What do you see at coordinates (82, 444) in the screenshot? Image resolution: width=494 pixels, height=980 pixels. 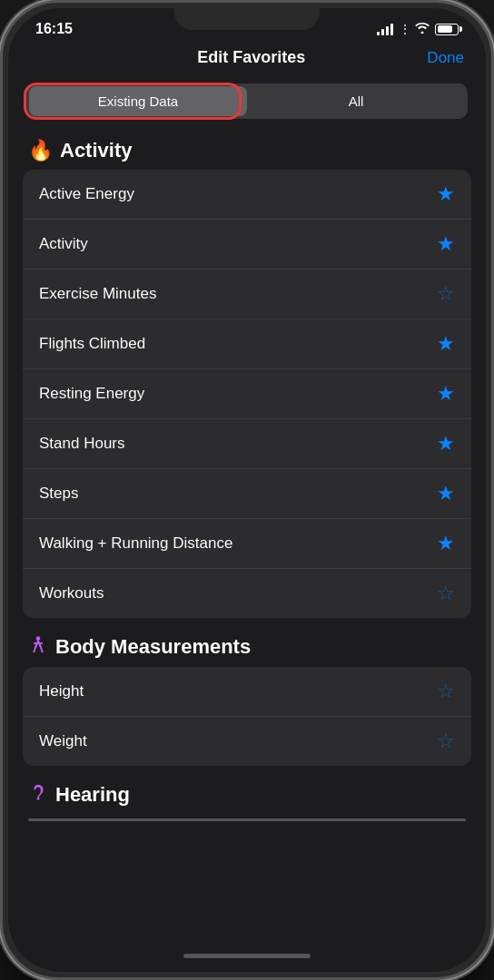 I see `item-label-stand-hours: Stand Hours` at bounding box center [82, 444].